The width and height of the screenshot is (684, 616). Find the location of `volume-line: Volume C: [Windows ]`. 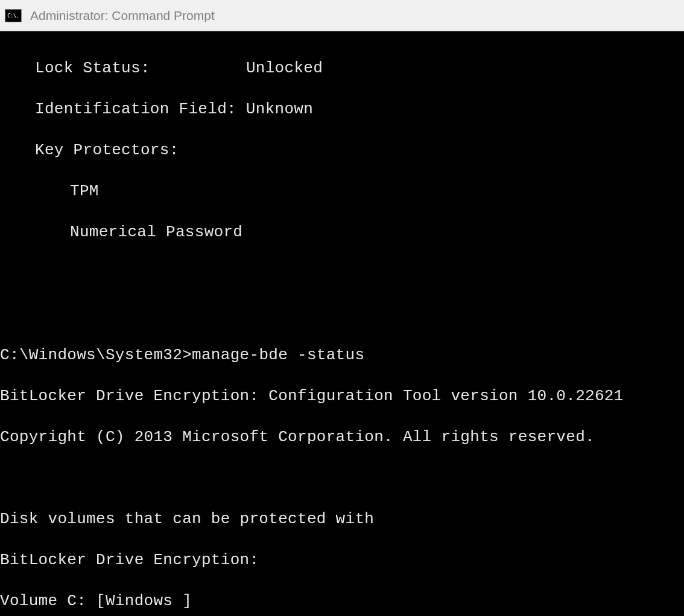

volume-line: Volume C: [Windows ] is located at coordinates (96, 601).